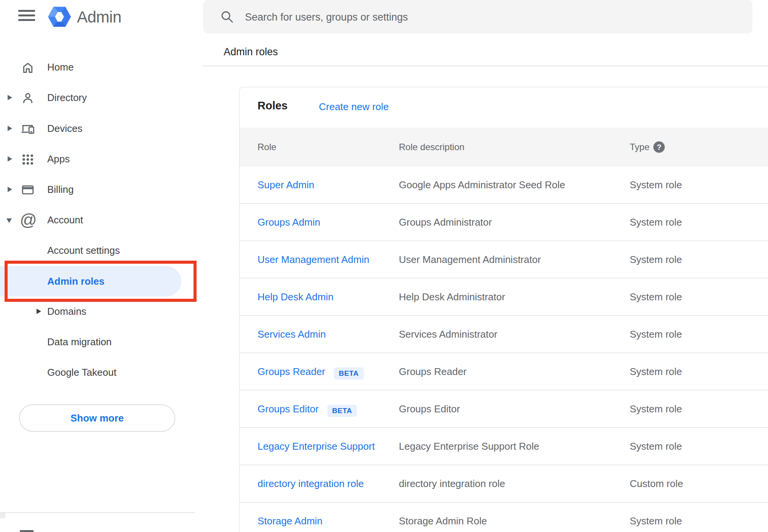 Image resolution: width=768 pixels, height=532 pixels. I want to click on column-header-description: Role description, so click(432, 147).